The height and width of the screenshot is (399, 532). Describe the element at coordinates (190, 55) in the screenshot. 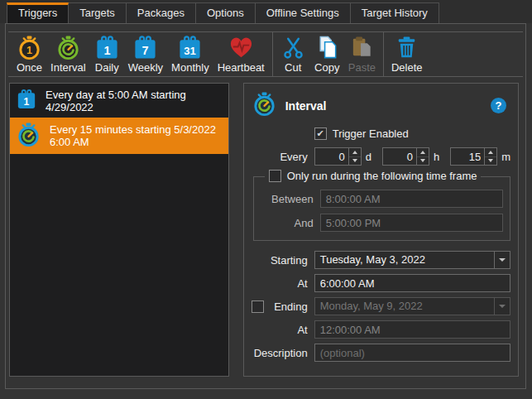

I see `monthly-button: 31 Monthly` at that location.